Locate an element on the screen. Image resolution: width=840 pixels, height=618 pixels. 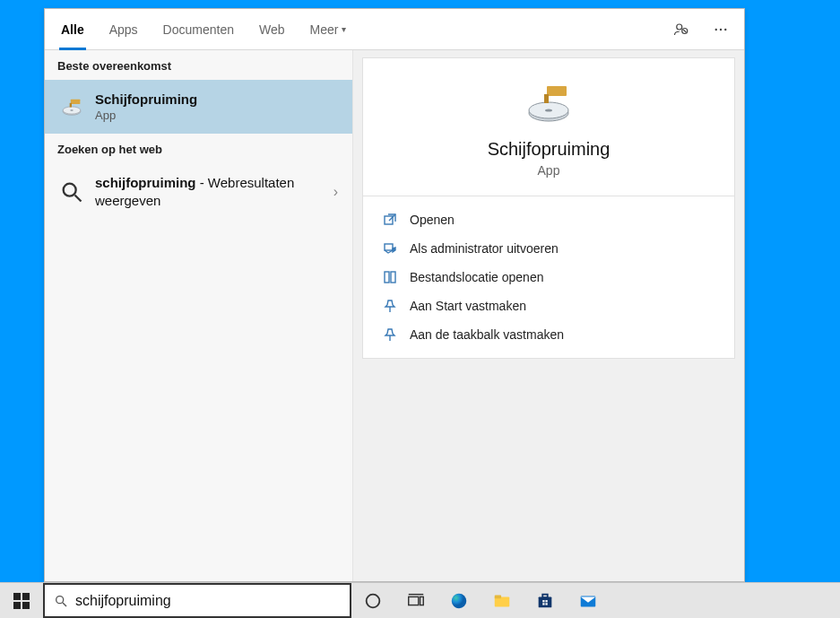
task-view-button is located at coordinates (416, 601).